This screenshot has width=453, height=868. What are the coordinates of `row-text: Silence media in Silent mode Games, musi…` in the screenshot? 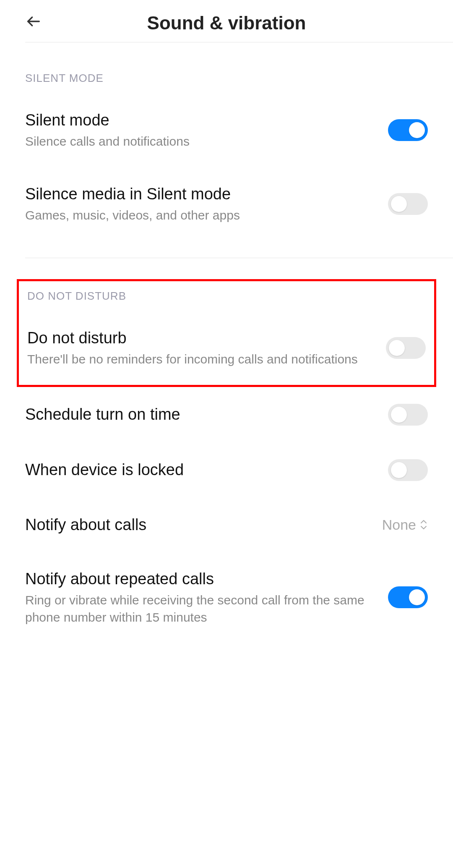 It's located at (206, 204).